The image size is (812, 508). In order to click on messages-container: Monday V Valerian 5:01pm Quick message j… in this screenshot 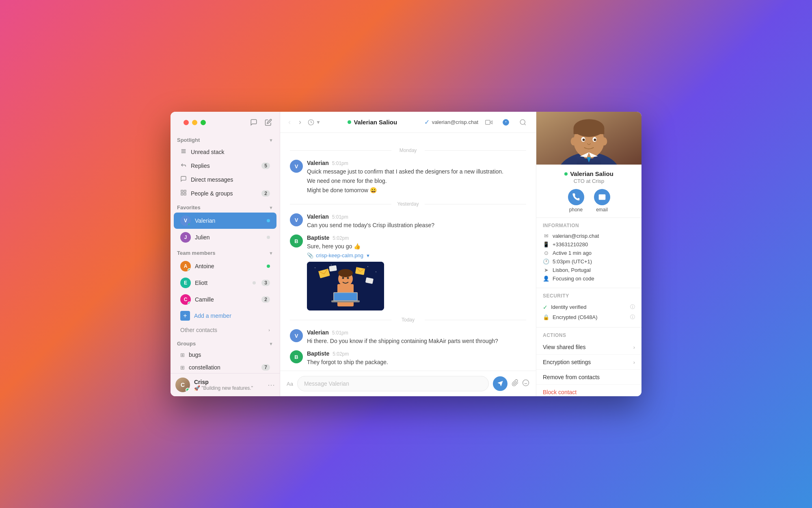, I will do `click(408, 252)`.